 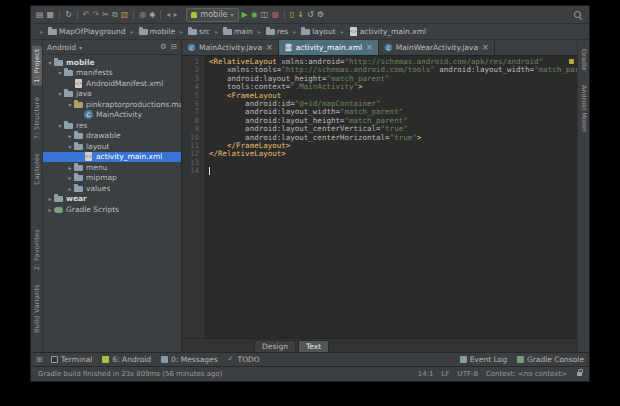 What do you see at coordinates (152, 32) in the screenshot?
I see `breadcrumb-item: mobile` at bounding box center [152, 32].